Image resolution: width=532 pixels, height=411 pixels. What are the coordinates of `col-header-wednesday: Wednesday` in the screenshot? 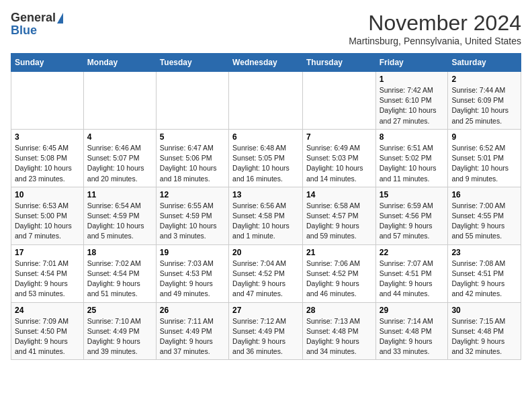 It's located at (266, 63).